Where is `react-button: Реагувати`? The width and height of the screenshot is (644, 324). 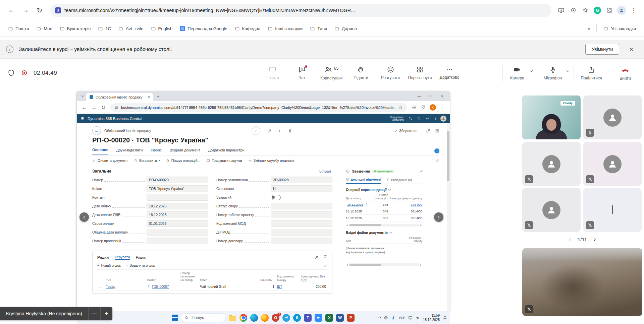 react-button: Реагувати is located at coordinates (390, 73).